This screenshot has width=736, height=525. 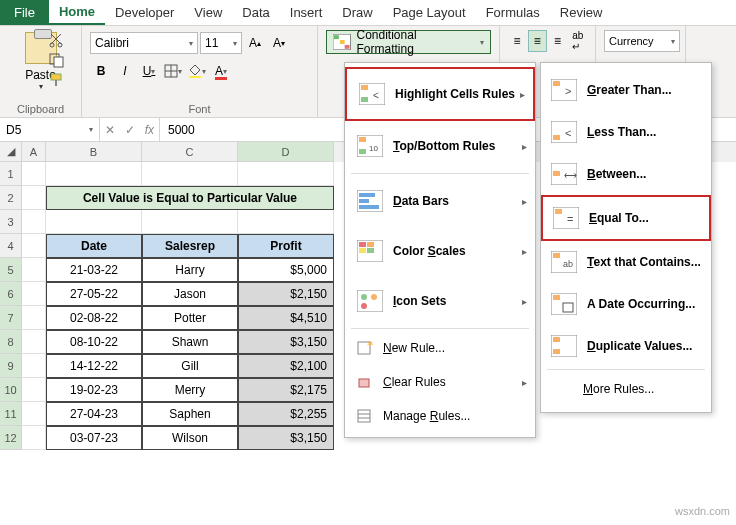 What do you see at coordinates (94, 270) in the screenshot?
I see `date-cell: 21-03-22` at bounding box center [94, 270].